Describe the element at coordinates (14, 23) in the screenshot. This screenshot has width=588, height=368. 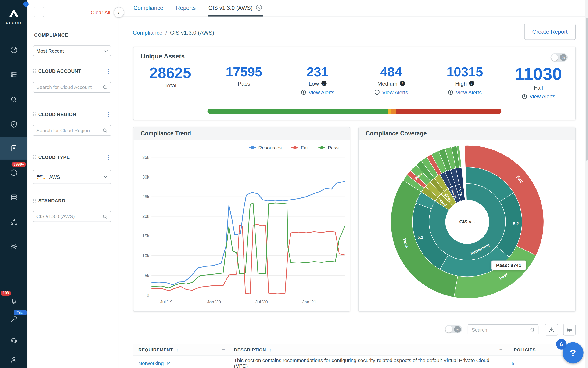
I see `logo-text: CLOUD` at that location.